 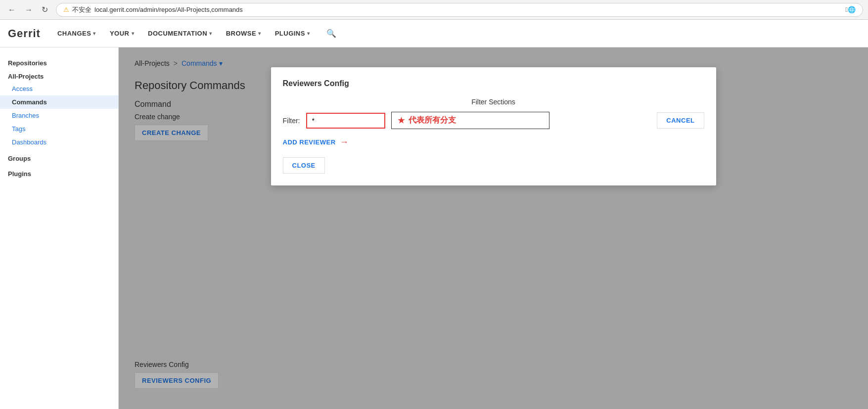 What do you see at coordinates (304, 165) in the screenshot?
I see `close-button: CLOSE` at bounding box center [304, 165].